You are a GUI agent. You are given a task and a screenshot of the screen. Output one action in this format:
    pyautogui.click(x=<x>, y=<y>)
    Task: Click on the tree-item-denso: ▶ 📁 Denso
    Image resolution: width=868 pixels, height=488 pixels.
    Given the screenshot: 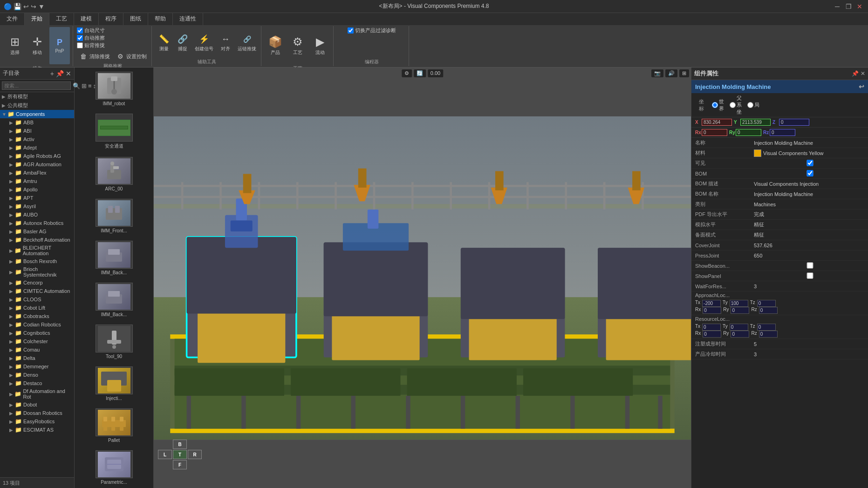 What is the action you would take?
    pyautogui.click(x=37, y=375)
    